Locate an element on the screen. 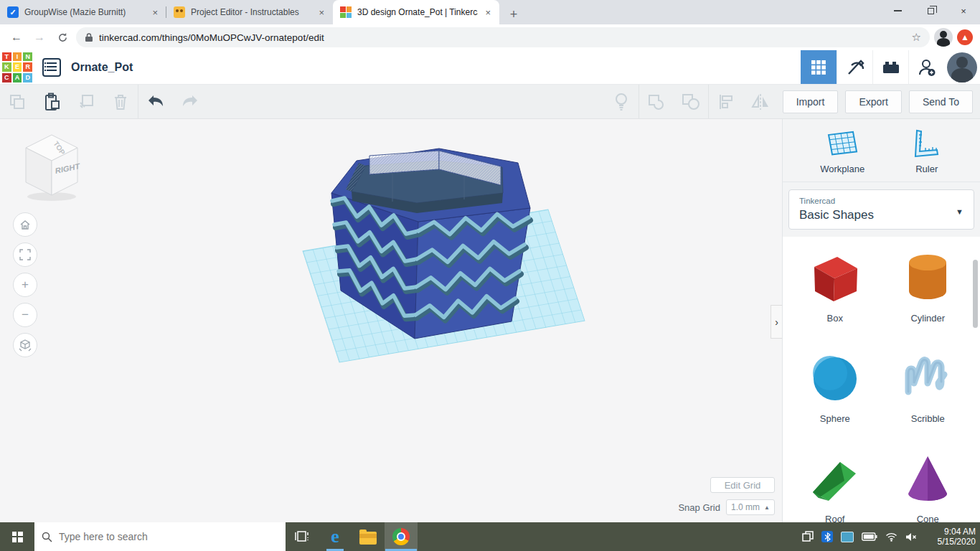 Image resolution: width=980 pixels, height=551 pixels. tab-tinkercad-active: 3D design Ornate_Pot | Tinkercad × is located at coordinates (416, 12).